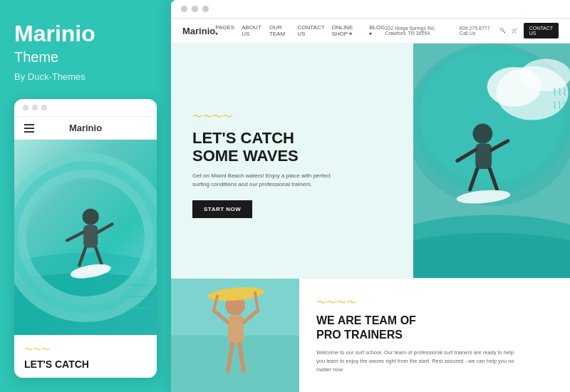 The height and width of the screenshot is (392, 570). What do you see at coordinates (86, 365) in the screenshot?
I see `mobile-catch-text: LET'S CATCH` at bounding box center [86, 365].